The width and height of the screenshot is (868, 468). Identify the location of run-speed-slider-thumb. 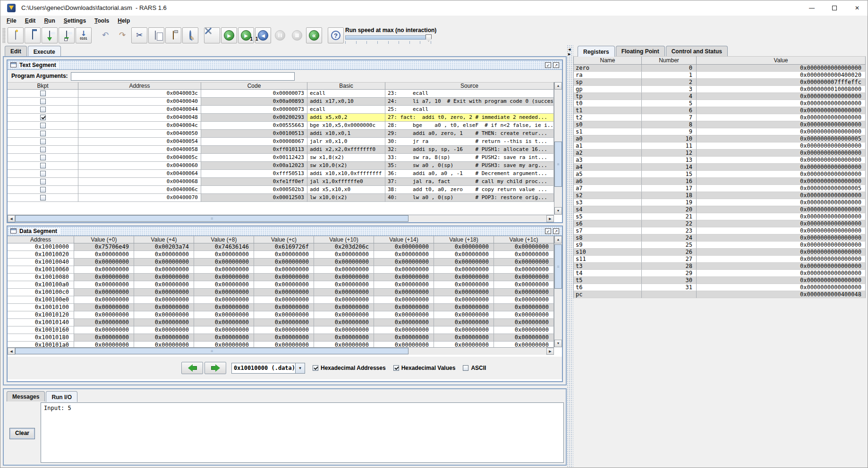
(429, 38).